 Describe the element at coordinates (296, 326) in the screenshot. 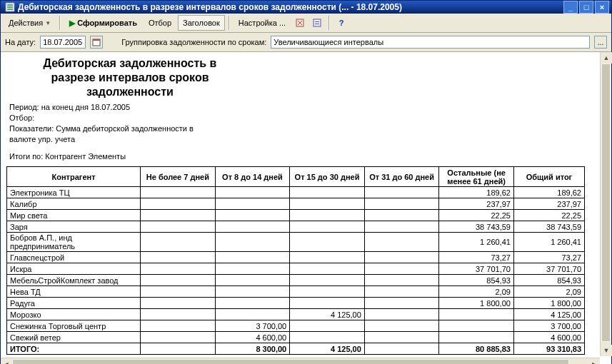

I see `table-row: Снежинка Торговый центр3 700,003 700,00` at that location.